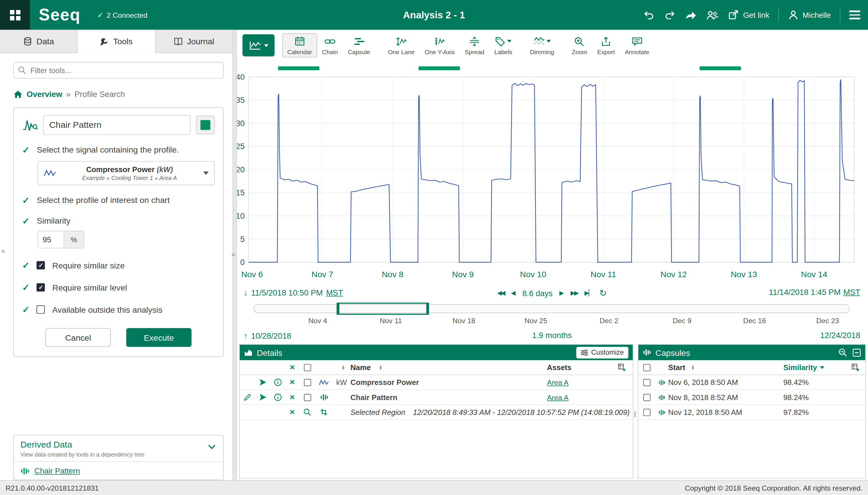  Describe the element at coordinates (559, 367) in the screenshot. I see `assets-column-header: Assets` at that location.